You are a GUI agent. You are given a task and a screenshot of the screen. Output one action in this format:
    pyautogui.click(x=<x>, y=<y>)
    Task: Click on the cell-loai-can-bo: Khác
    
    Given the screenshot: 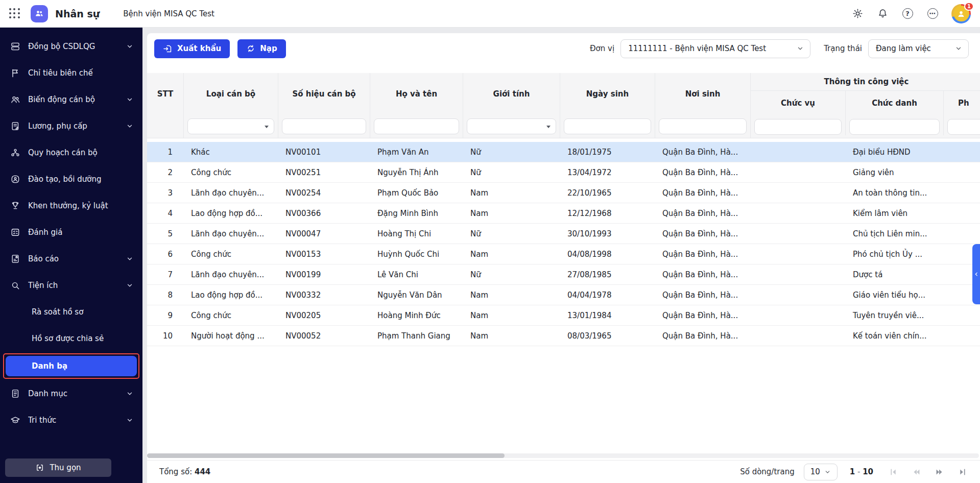 What is the action you would take?
    pyautogui.click(x=231, y=152)
    